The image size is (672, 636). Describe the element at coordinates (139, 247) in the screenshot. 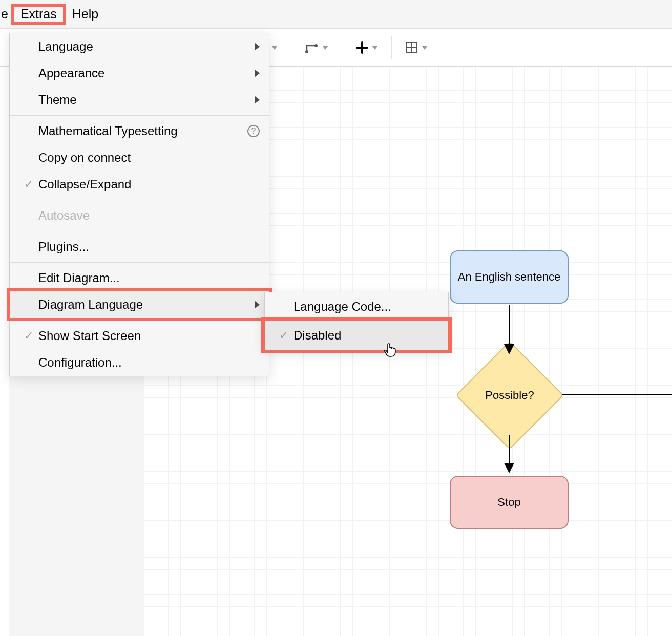

I see `menu-item-plugins: Plugins...` at that location.